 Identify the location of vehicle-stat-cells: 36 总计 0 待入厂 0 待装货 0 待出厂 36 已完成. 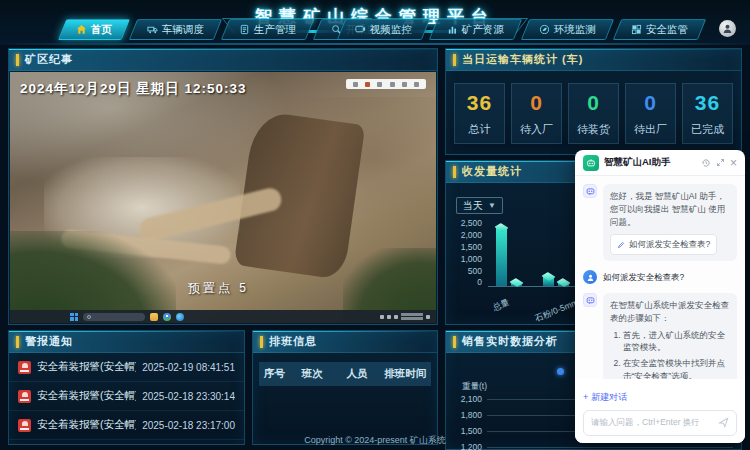
(594, 114).